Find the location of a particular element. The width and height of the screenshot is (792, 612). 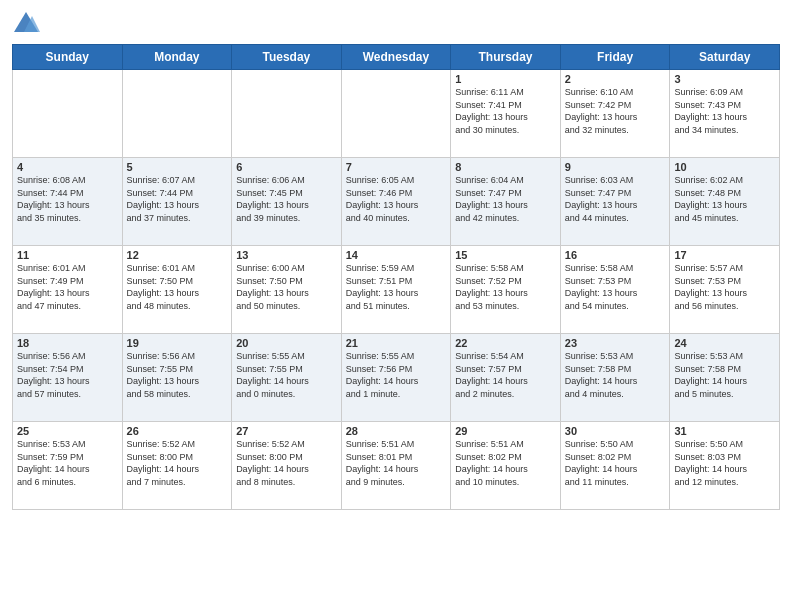

day-info: Sunrise: 6:04 AM Sunset: 7:47 PM Dayligh… is located at coordinates (506, 199).